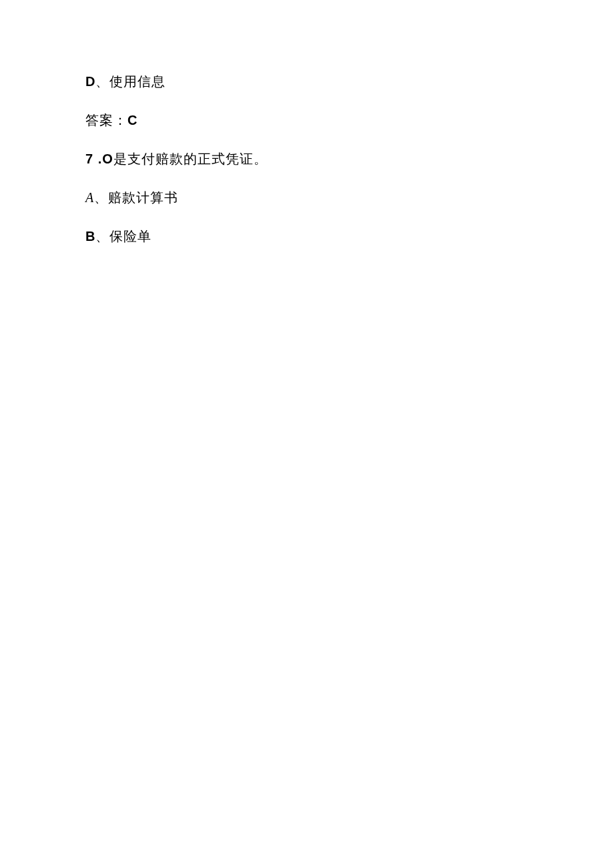 This screenshot has width=614, height=868. Describe the element at coordinates (307, 81) in the screenshot. I see `q6-option-d: D、使用信息` at that location.